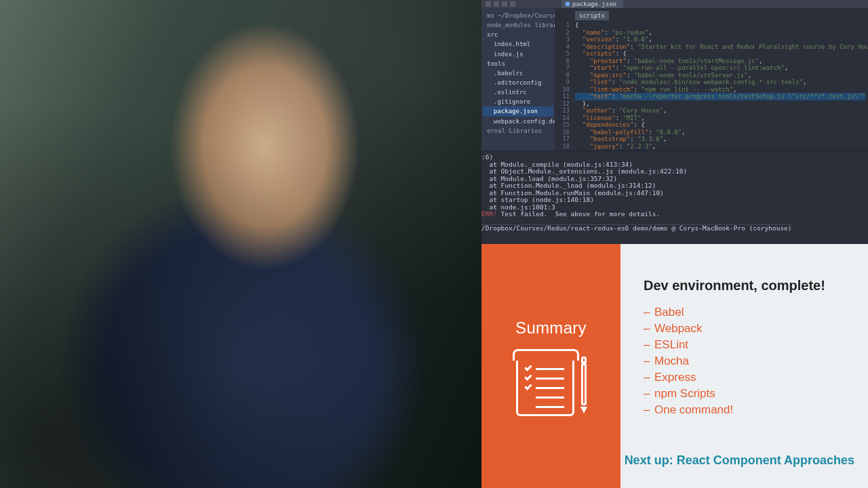 This screenshot has height=488, width=868. What do you see at coordinates (564, 39) in the screenshot?
I see `line-number: 3` at bounding box center [564, 39].